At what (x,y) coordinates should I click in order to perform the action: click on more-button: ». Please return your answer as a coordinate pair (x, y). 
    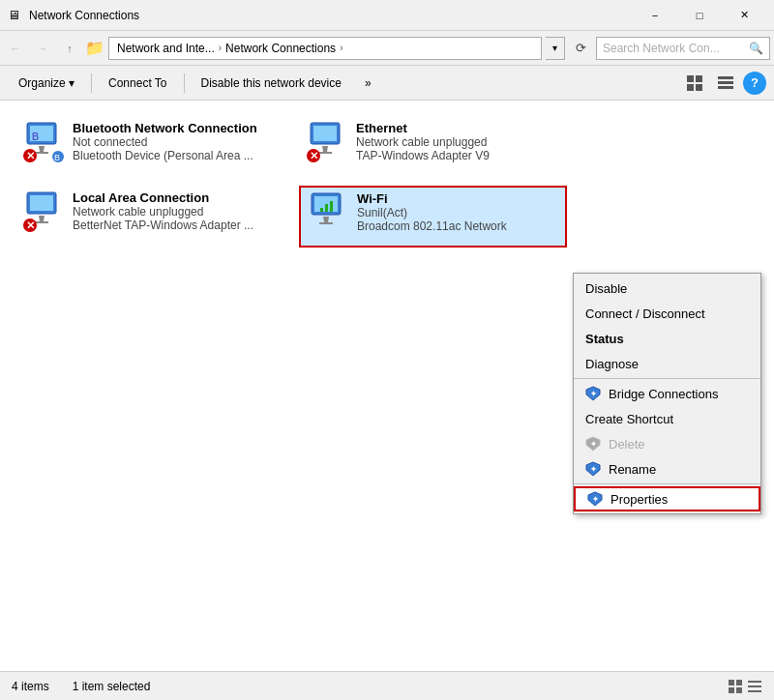
    Looking at the image, I should click on (368, 83).